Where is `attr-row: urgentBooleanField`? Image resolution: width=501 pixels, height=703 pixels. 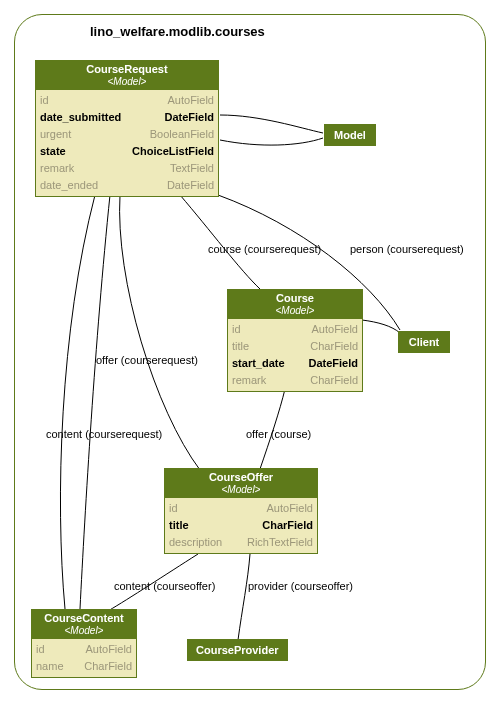
attr-row: urgentBooleanField is located at coordinates (127, 134).